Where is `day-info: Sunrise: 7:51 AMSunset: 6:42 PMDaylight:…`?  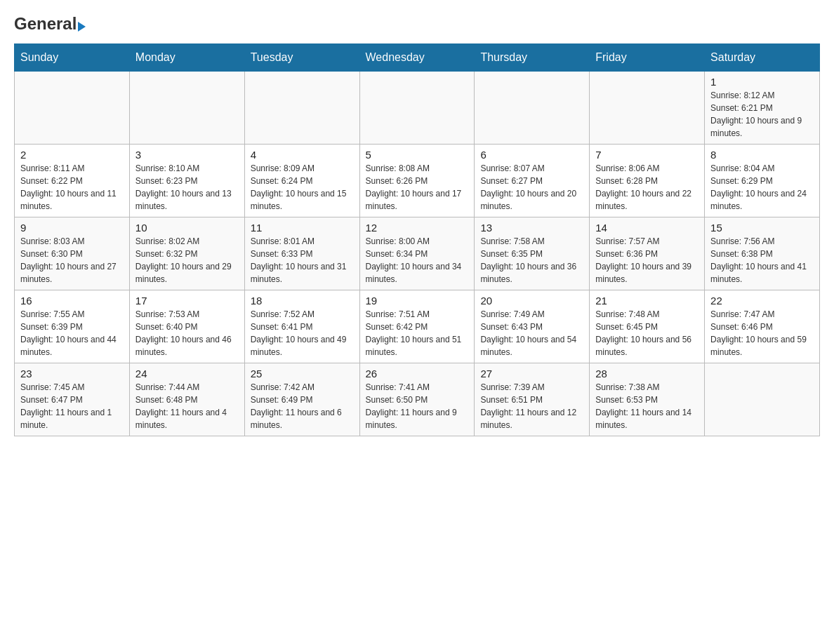 day-info: Sunrise: 7:51 AMSunset: 6:42 PMDaylight:… is located at coordinates (417, 333).